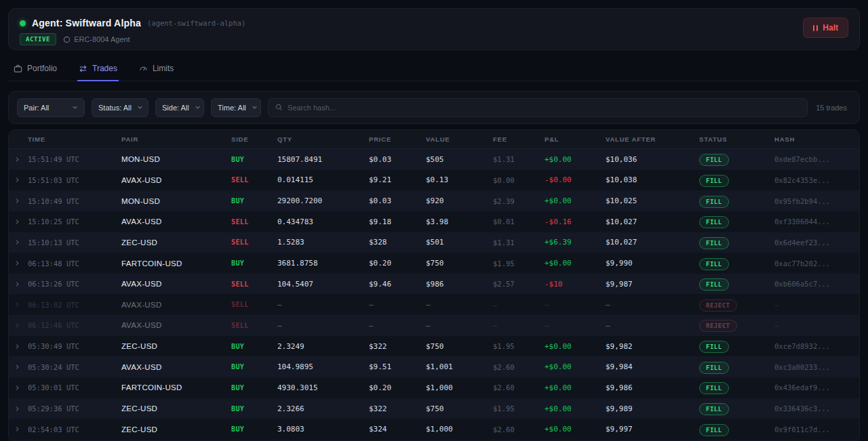  I want to click on cell-time: 06:12:46 UTC, so click(75, 325).